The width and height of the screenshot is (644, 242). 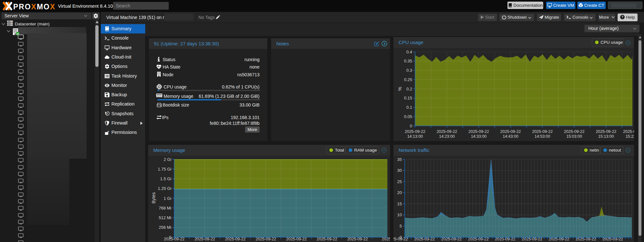 What do you see at coordinates (606, 136) in the screenshot?
I see `svg-text: 15:13:00` at bounding box center [606, 136].